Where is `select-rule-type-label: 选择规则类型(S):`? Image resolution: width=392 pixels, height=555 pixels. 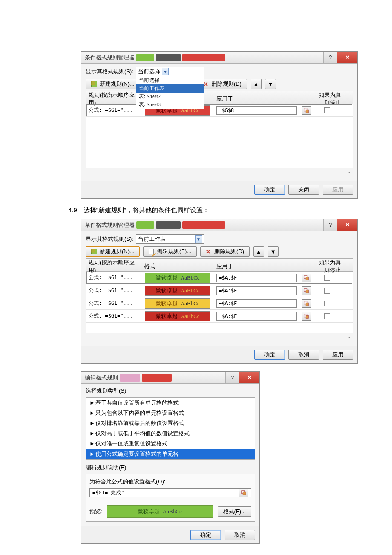 select-rule-type-label: 选择规则类型(S): is located at coordinates (107, 391).